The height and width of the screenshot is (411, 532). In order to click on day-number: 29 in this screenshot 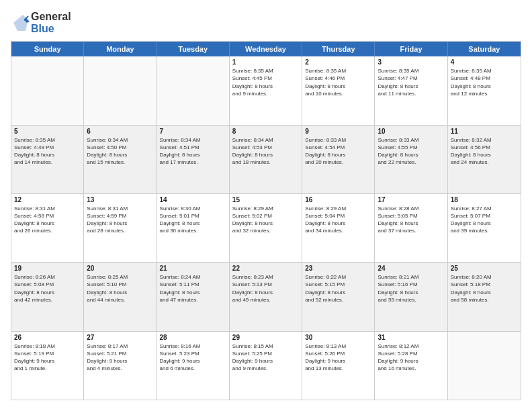, I will do `click(266, 337)`.